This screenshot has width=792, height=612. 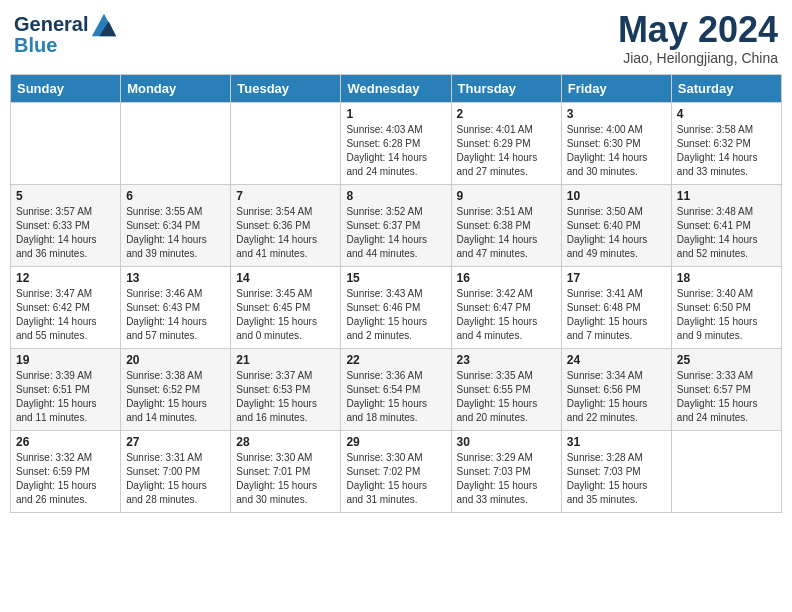 I want to click on weekday-header-wednesday: Wednesday, so click(x=396, y=88).